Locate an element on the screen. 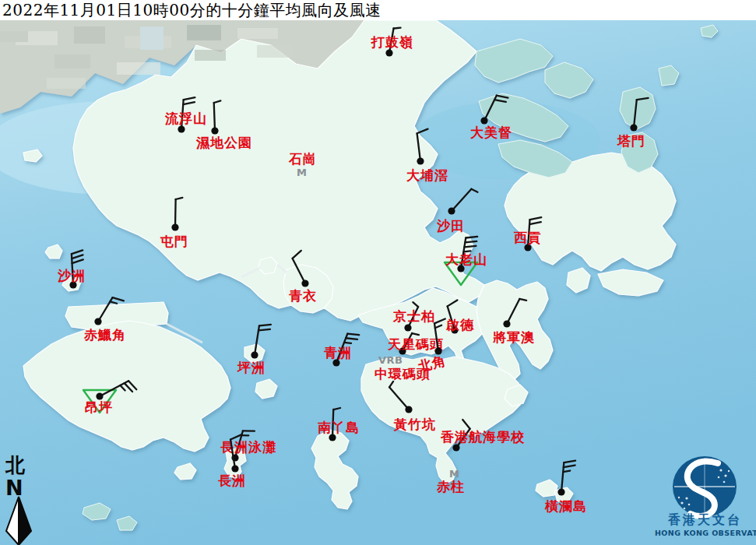  hko-logo-english-name: HONG KONG OBSERVATORY is located at coordinates (705, 533).